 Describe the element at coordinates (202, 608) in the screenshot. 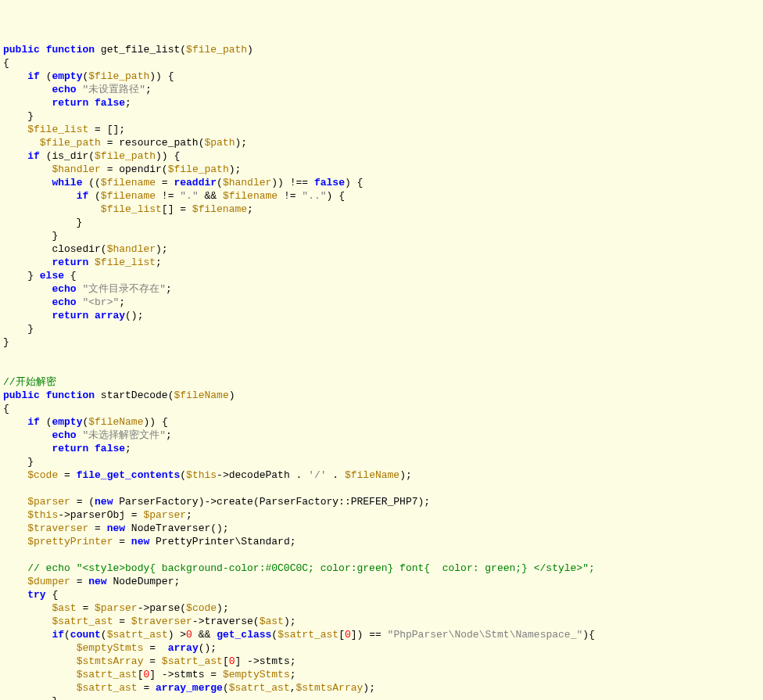

I see `variable: $code` at that location.